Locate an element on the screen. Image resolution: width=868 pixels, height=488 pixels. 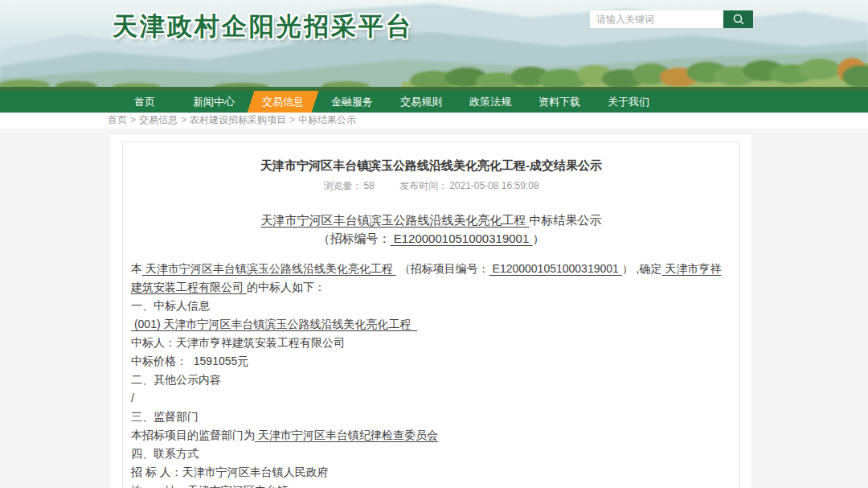
text: 二、其他公示内容 is located at coordinates (176, 379).